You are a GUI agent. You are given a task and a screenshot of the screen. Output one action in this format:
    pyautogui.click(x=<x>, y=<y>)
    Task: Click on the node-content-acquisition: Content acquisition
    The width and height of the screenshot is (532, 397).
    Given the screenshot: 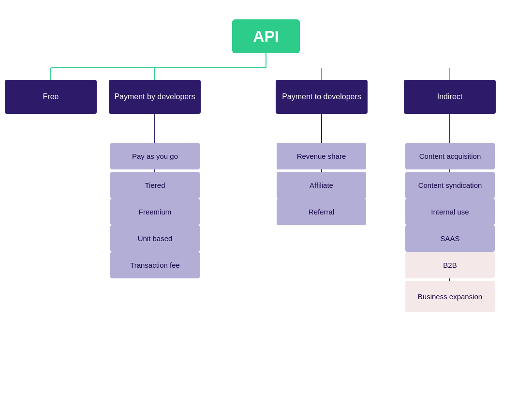 What is the action you would take?
    pyautogui.click(x=450, y=156)
    